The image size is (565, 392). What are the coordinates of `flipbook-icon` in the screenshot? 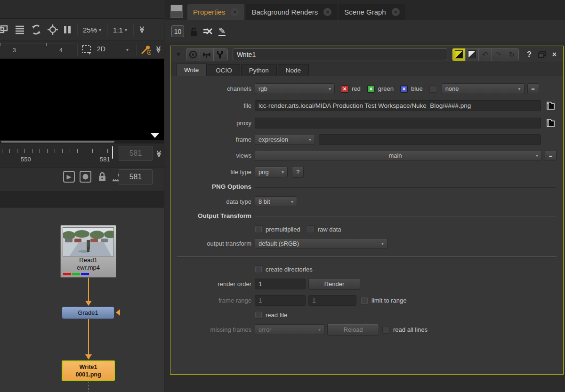 It's located at (207, 55).